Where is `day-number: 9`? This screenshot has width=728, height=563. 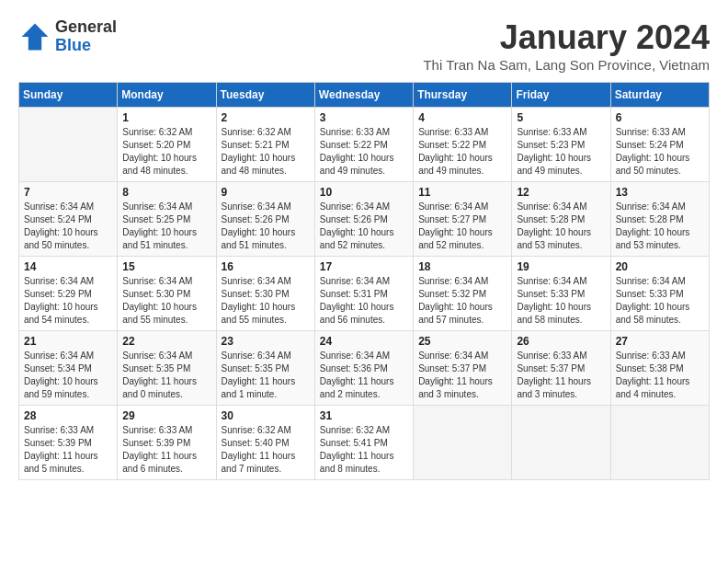
day-number: 9 is located at coordinates (266, 192).